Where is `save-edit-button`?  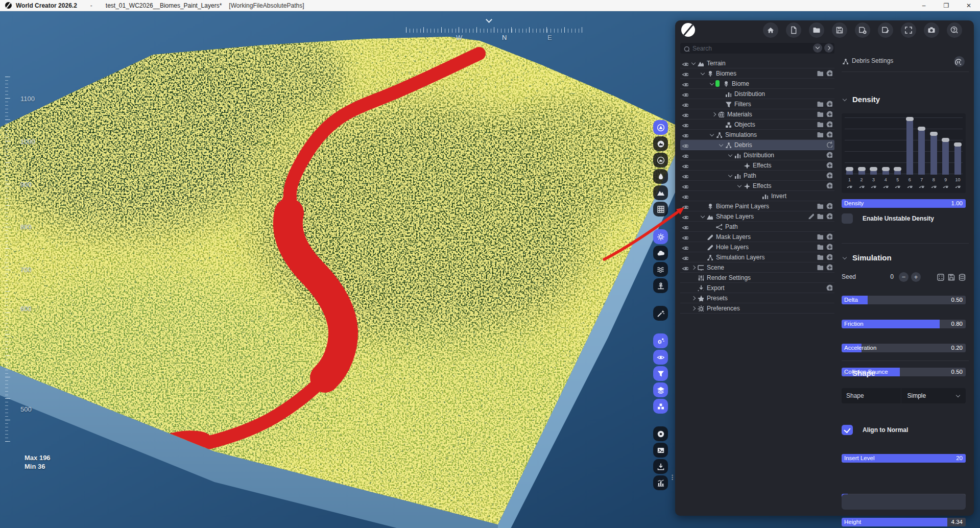
save-edit-button is located at coordinates (886, 30).